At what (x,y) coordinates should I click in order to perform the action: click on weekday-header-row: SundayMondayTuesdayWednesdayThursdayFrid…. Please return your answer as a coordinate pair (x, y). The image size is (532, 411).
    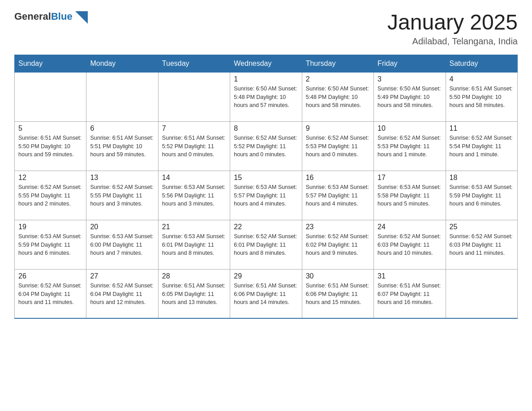
    Looking at the image, I should click on (266, 64).